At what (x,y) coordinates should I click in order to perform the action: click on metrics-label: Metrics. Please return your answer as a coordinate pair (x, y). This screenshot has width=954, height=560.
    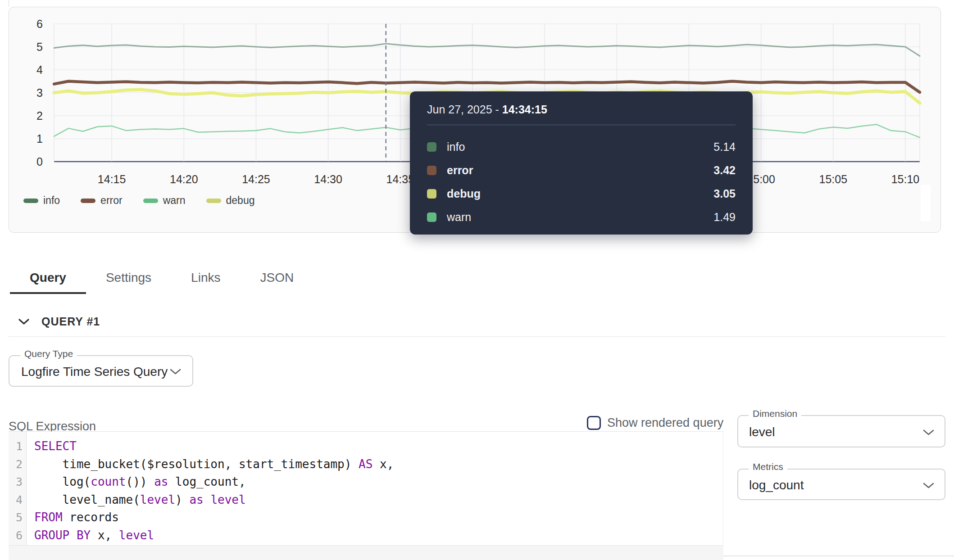
    Looking at the image, I should click on (768, 466).